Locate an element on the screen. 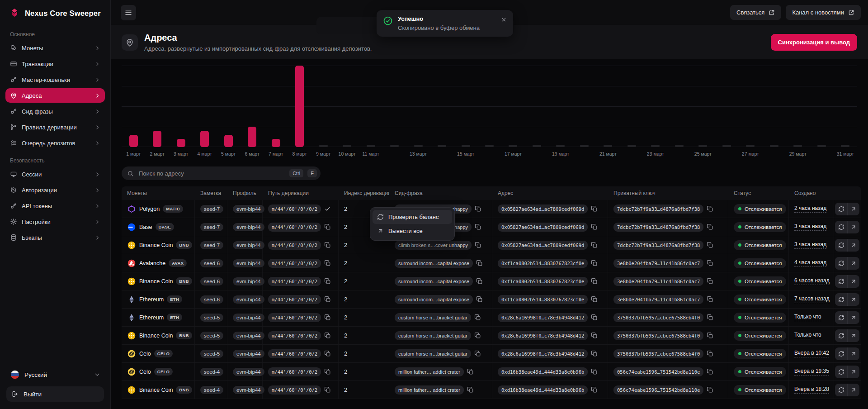 This screenshot has width=868, height=409. sidebar-item-master-wallets: Мастер-кошельки is located at coordinates (55, 80).